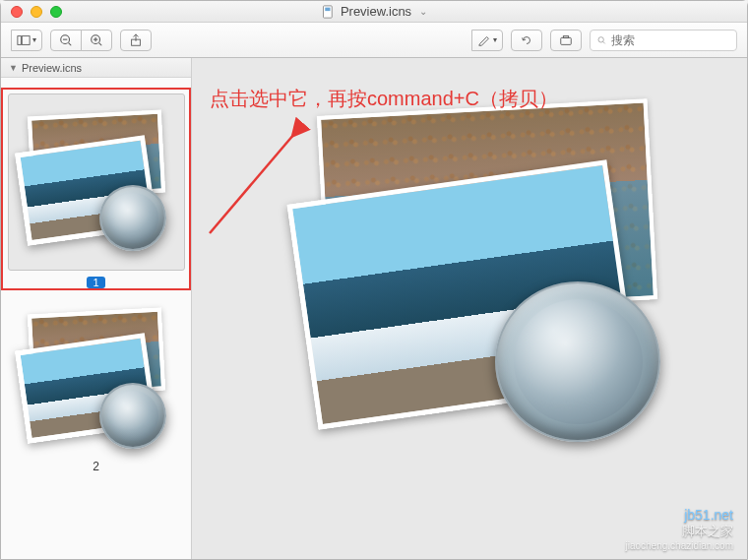 This screenshot has height=560, width=748. What do you see at coordinates (328, 12) in the screenshot?
I see `document-icon` at bounding box center [328, 12].